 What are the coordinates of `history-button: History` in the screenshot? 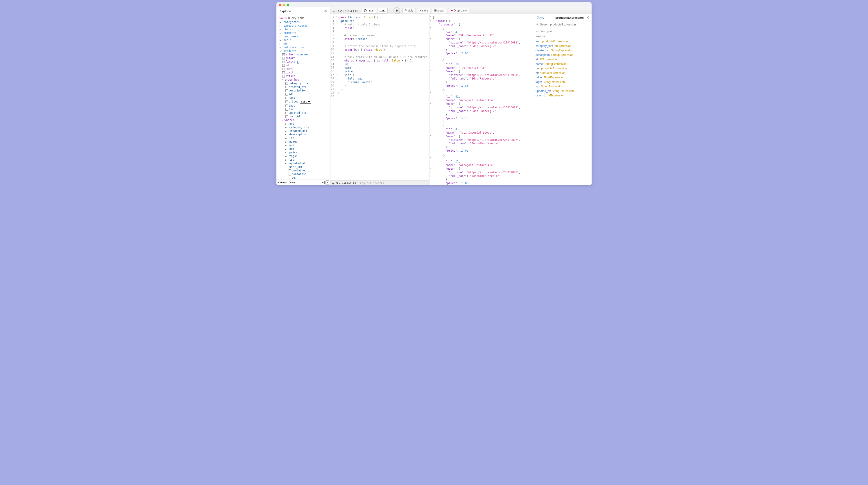 It's located at (424, 10).